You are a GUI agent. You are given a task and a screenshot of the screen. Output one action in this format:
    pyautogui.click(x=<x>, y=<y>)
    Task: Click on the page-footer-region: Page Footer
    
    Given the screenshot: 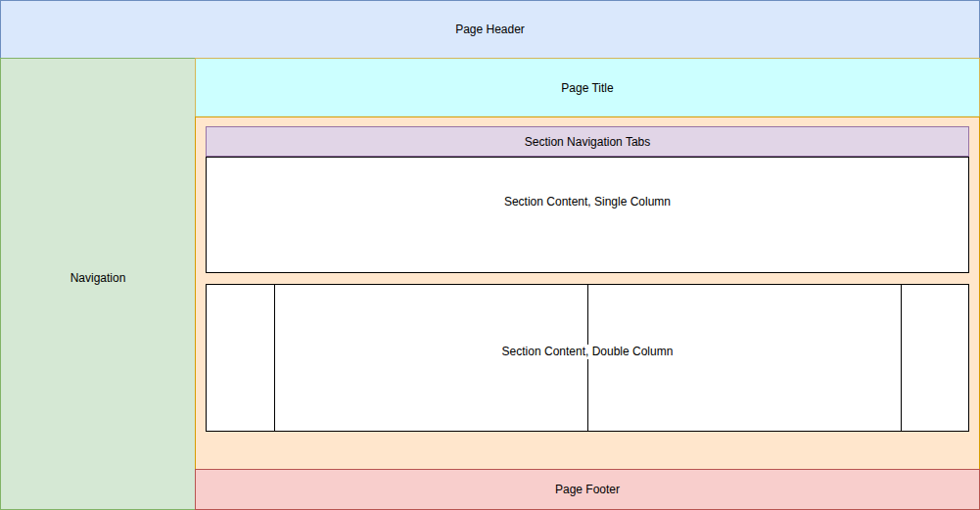 What is the action you would take?
    pyautogui.click(x=587, y=489)
    